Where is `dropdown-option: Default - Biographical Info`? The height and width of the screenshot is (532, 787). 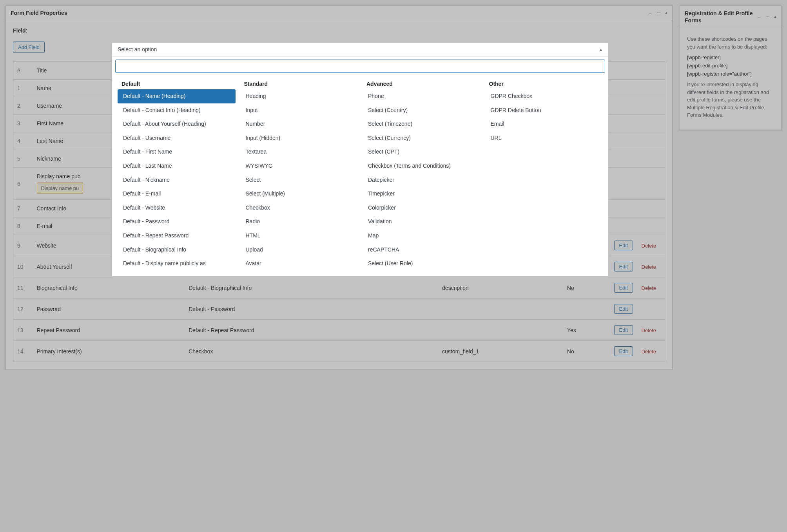 dropdown-option: Default - Biographical Info is located at coordinates (176, 250).